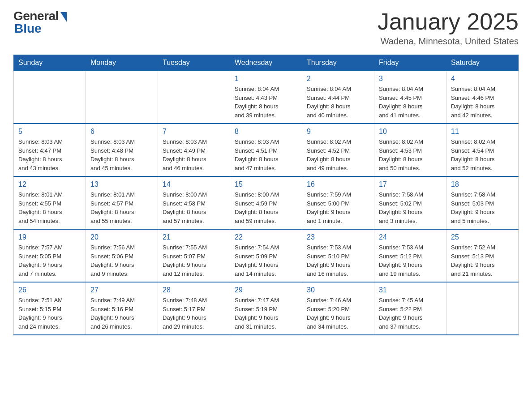  What do you see at coordinates (483, 63) in the screenshot?
I see `day-of-week-header: Saturday` at bounding box center [483, 63].